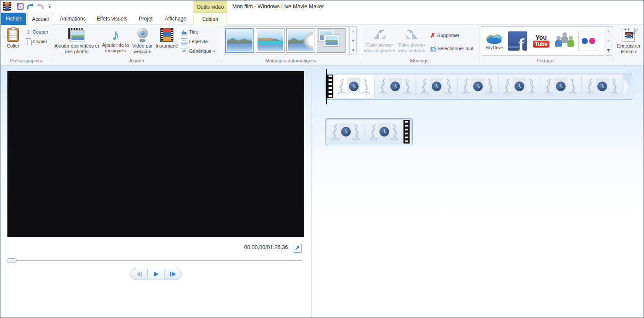  What do you see at coordinates (30, 7) in the screenshot?
I see `undo-icon` at bounding box center [30, 7].